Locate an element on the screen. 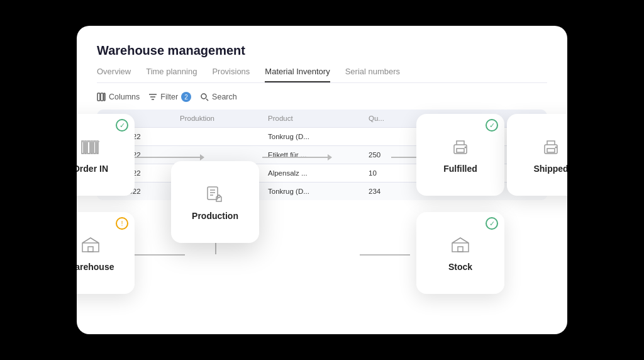 Image resolution: width=644 pixels, height=360 pixels. cell-qty: 234 is located at coordinates (394, 191).